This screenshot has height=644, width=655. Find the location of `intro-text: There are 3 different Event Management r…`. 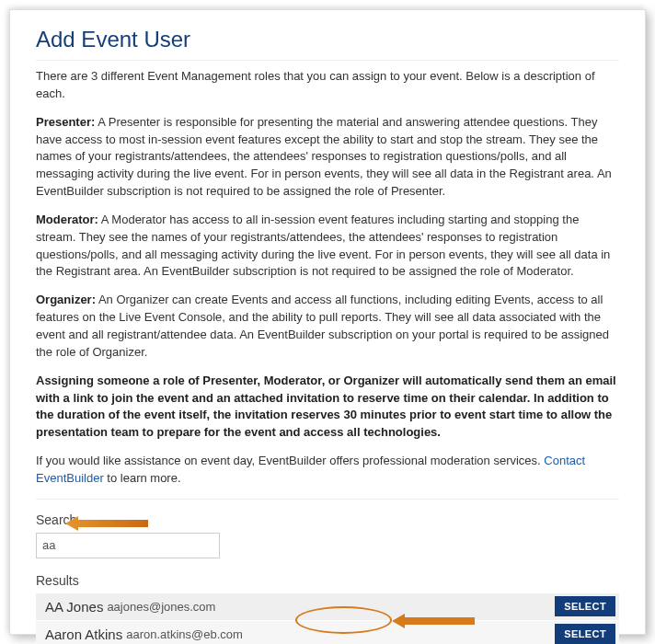

intro-text: There are 3 different Event Management r… is located at coordinates (328, 86).